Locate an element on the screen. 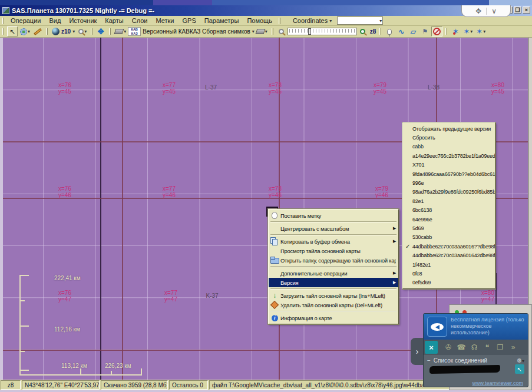 This screenshot has width=532, height=392. titlebar: SAS.Планета 130701.7325 Nightly -= Debug… is located at coordinates (266, 11).